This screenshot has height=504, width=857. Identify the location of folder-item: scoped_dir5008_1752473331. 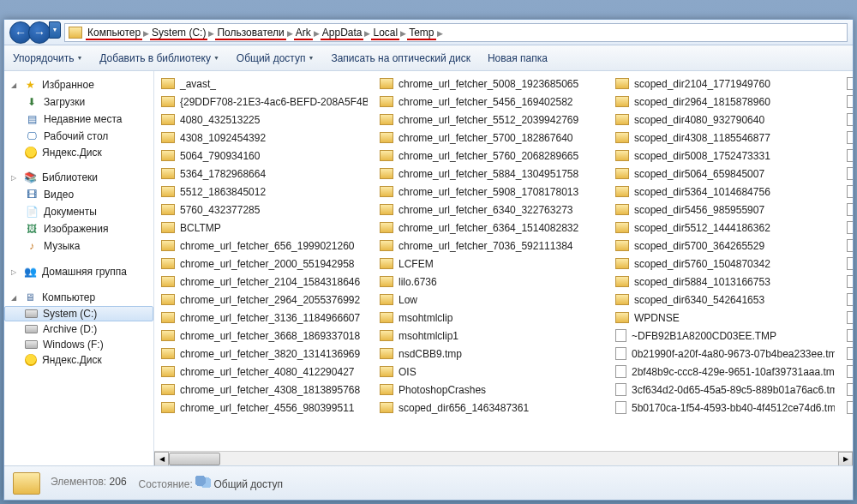
(724, 156).